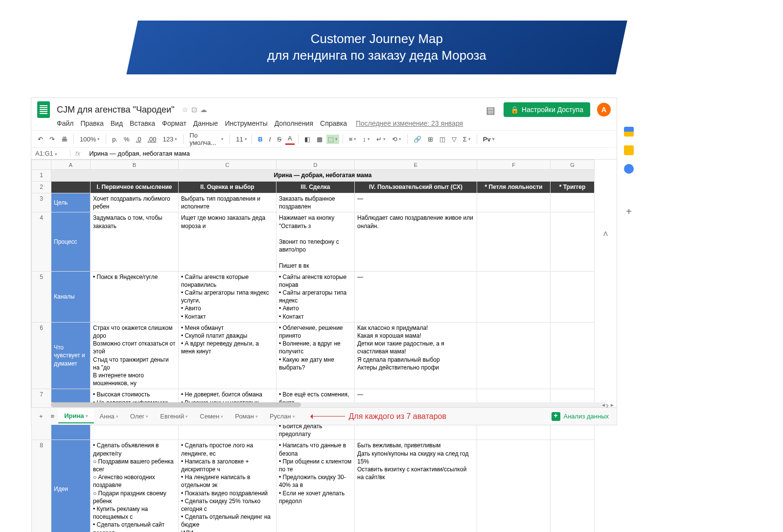 This screenshot has width=783, height=532. What do you see at coordinates (51, 154) in the screenshot?
I see `name-box: A1:G1` at bounding box center [51, 154].